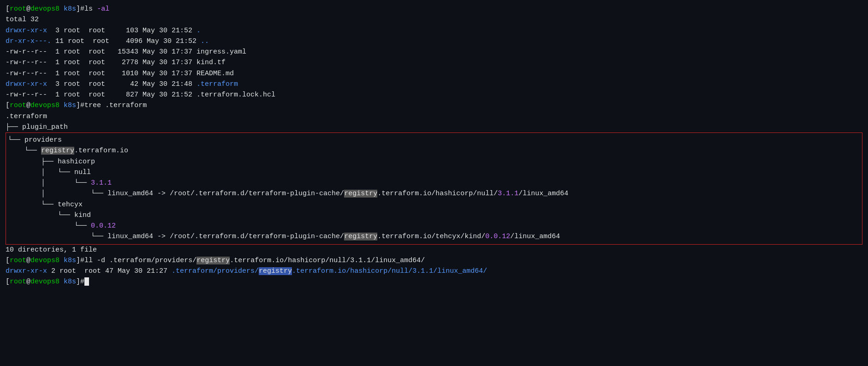 The height and width of the screenshot is (366, 868). Describe the element at coordinates (434, 226) in the screenshot. I see `tree-0012: └── 0.0.12` at that location.